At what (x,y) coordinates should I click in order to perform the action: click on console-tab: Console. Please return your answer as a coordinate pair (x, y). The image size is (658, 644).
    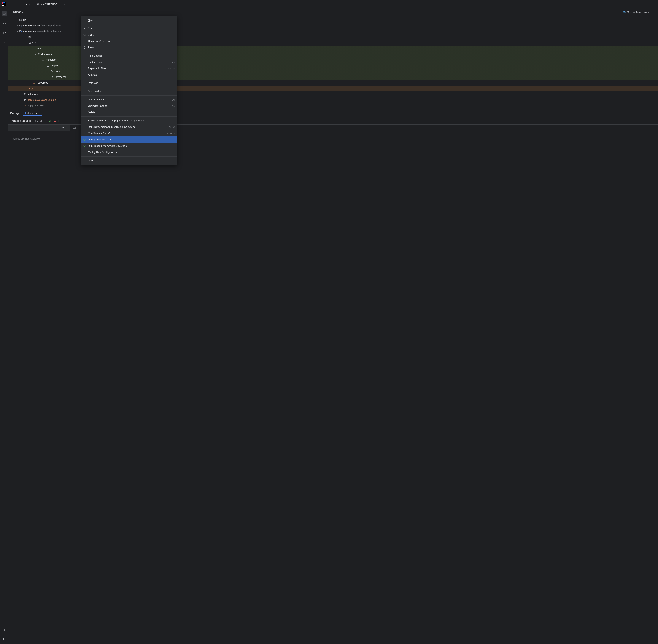
    Looking at the image, I should click on (39, 121).